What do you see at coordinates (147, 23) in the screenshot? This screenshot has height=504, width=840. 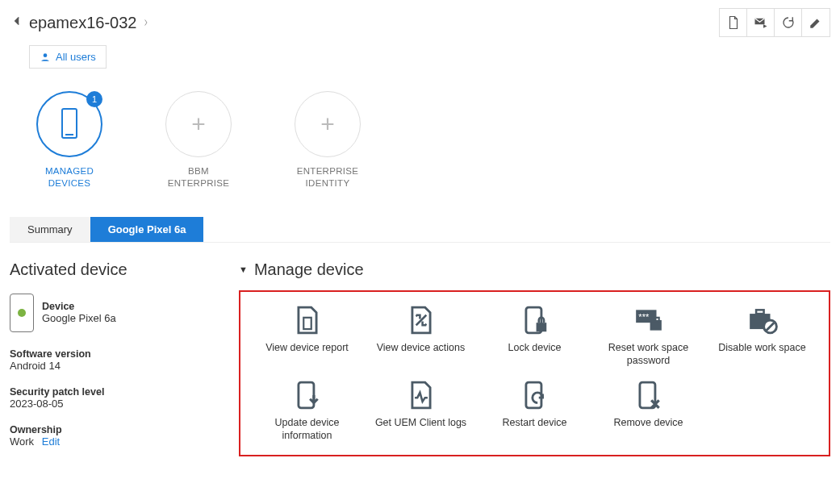 I see `breadcrumb-chevron-icon` at bounding box center [147, 23].